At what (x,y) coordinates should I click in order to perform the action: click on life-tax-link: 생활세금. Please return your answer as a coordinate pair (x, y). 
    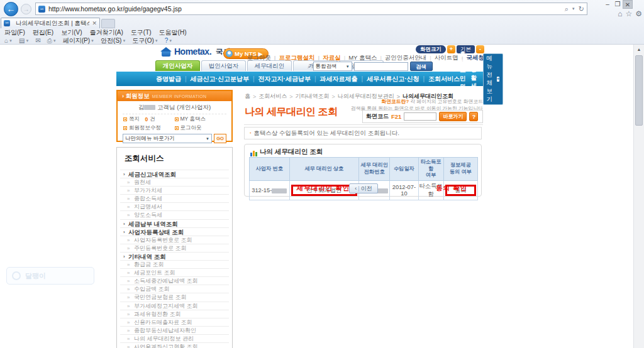
    Looking at the image, I should click on (474, 79).